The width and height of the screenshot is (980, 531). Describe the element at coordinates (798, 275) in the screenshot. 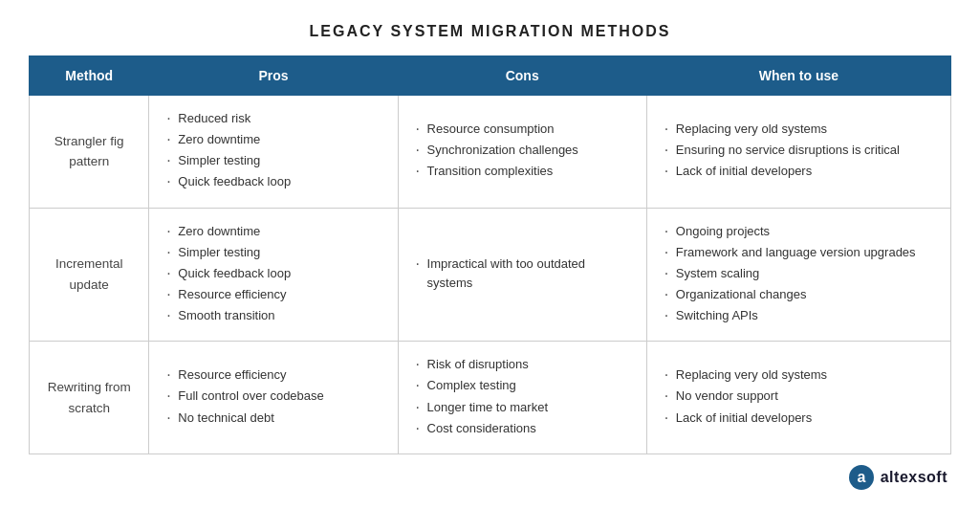

I see `when-cell-1: Ongoing projectsFramework and language v…` at that location.